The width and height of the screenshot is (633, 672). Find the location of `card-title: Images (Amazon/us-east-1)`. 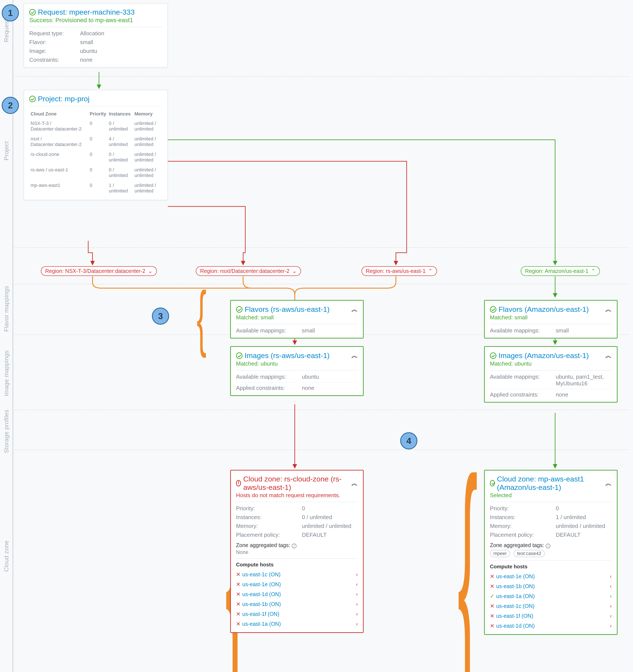

card-title: Images (Amazon/us-east-1) is located at coordinates (544, 356).